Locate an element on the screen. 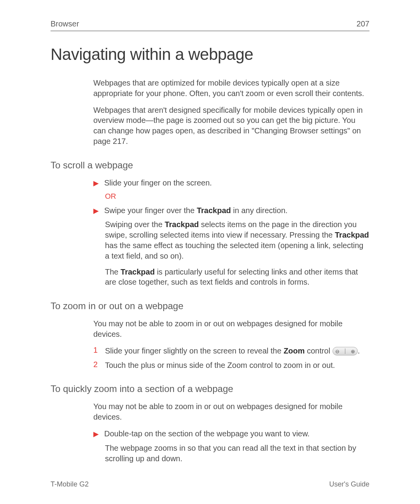  bullet-item: ▶ Double-tap on the section of the webpa… is located at coordinates (231, 434).